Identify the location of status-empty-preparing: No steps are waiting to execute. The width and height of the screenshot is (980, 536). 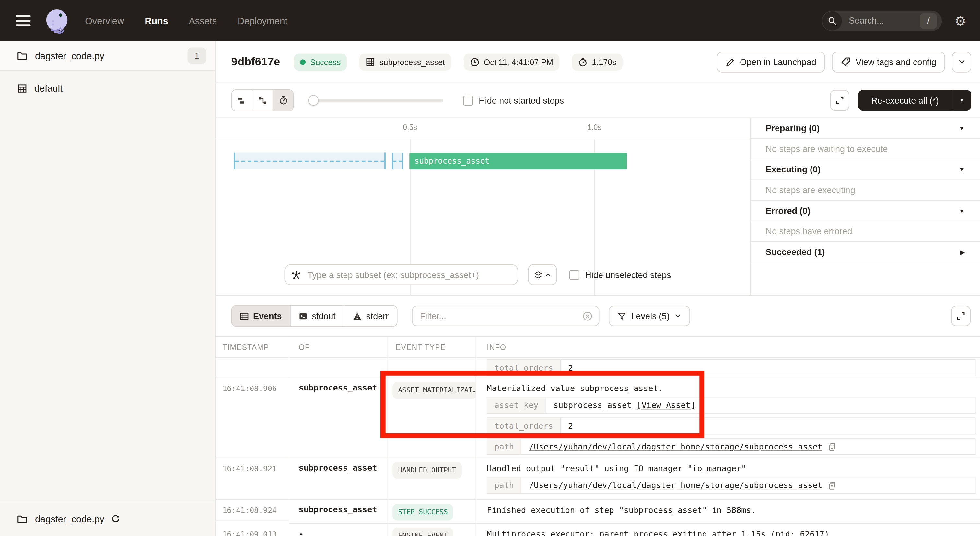
(865, 149).